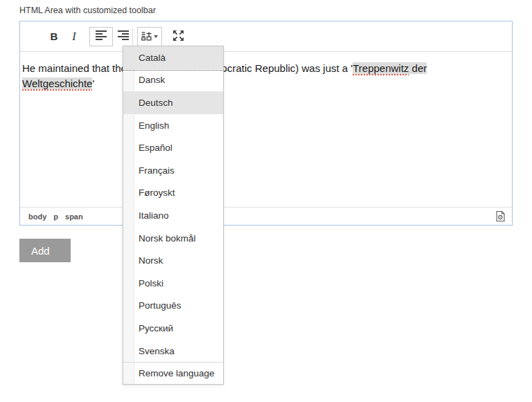 The image size is (532, 402). I want to click on menu-item: Svenska, so click(173, 351).